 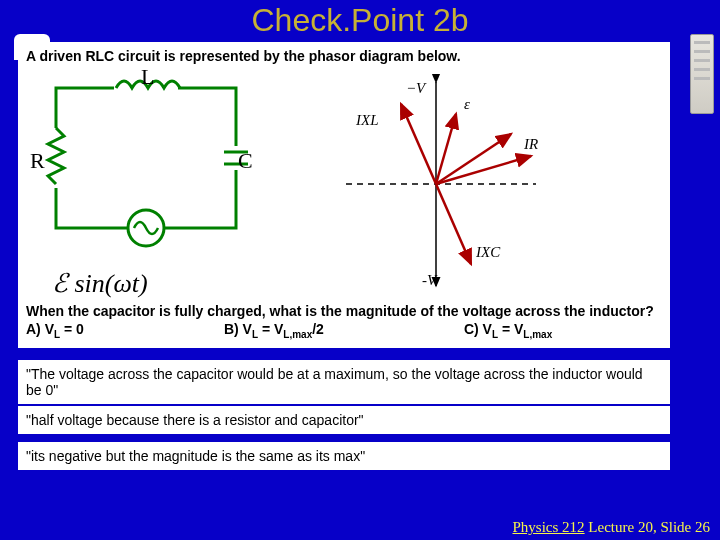 I want to click on quote-3: "its negative but the magnitude is the s…, so click(x=344, y=456).